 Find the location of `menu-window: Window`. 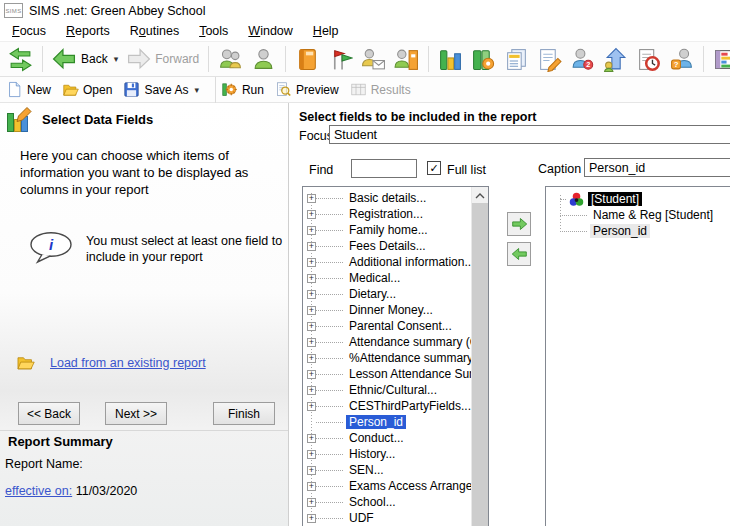

menu-window: Window is located at coordinates (270, 31).